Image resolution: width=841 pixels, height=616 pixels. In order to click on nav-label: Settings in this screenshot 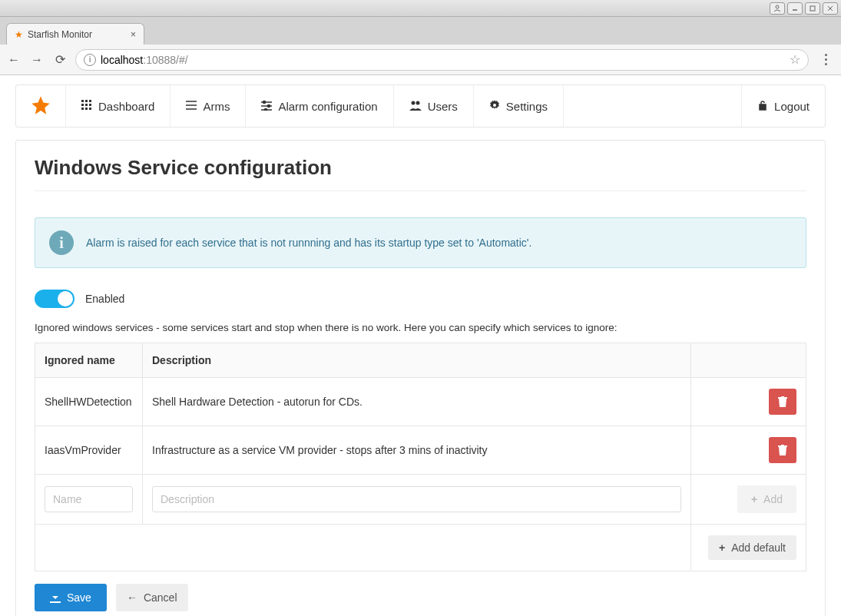, I will do `click(527, 106)`.